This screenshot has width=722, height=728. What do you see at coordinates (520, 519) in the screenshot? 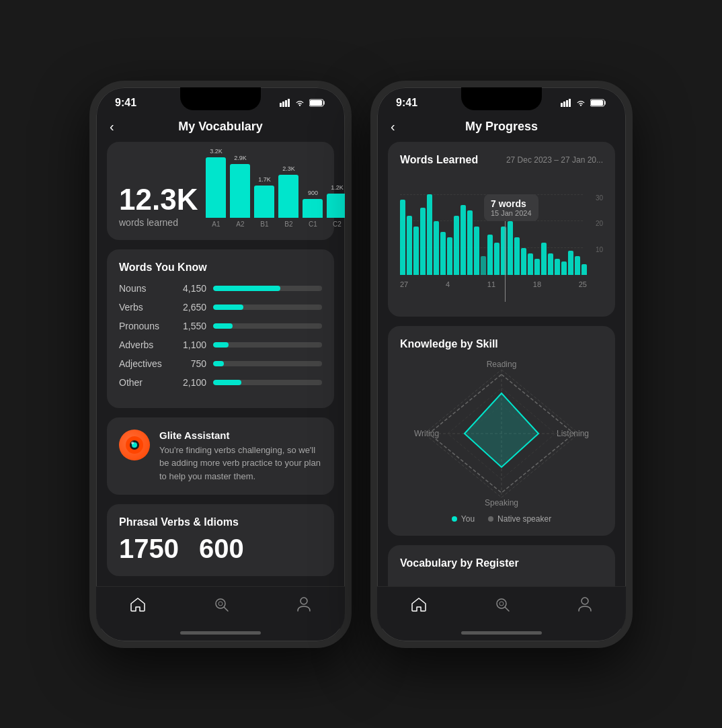
I see `legend-native: Native speaker` at bounding box center [520, 519].